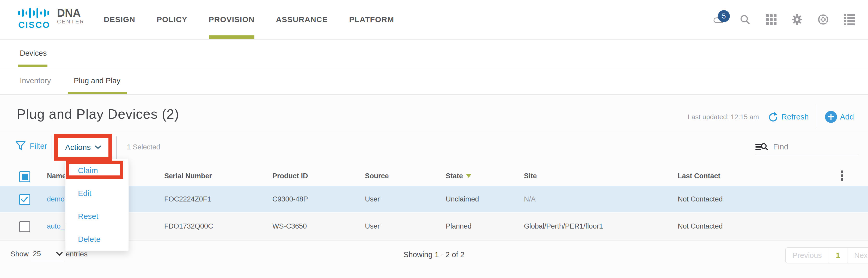  What do you see at coordinates (83, 147) in the screenshot?
I see `actions-dropdown-button: Actions` at bounding box center [83, 147].